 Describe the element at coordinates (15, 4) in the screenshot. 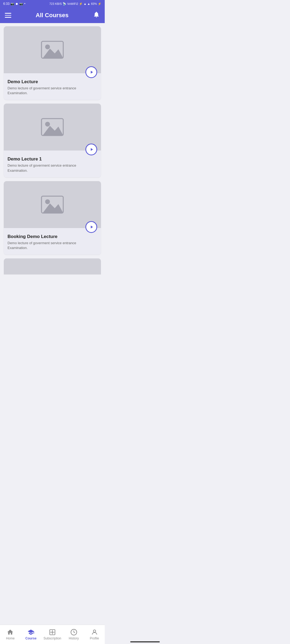

I see `status-time: 6:33 📷 ⏺ 📷 •` at that location.